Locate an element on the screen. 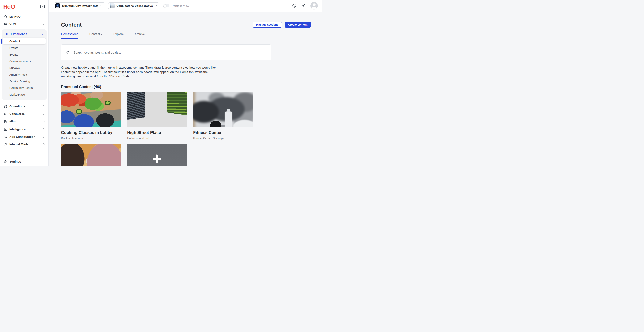 This screenshot has height=332, width=644. sidebar-subitem-service-booking: Service Booking is located at coordinates (24, 81).